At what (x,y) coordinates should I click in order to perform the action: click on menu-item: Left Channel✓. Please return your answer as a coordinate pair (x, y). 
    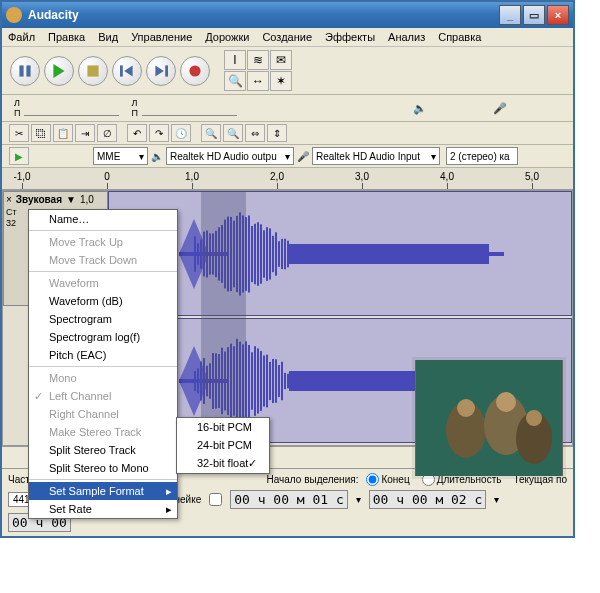
    Looking at the image, I should click on (103, 396).